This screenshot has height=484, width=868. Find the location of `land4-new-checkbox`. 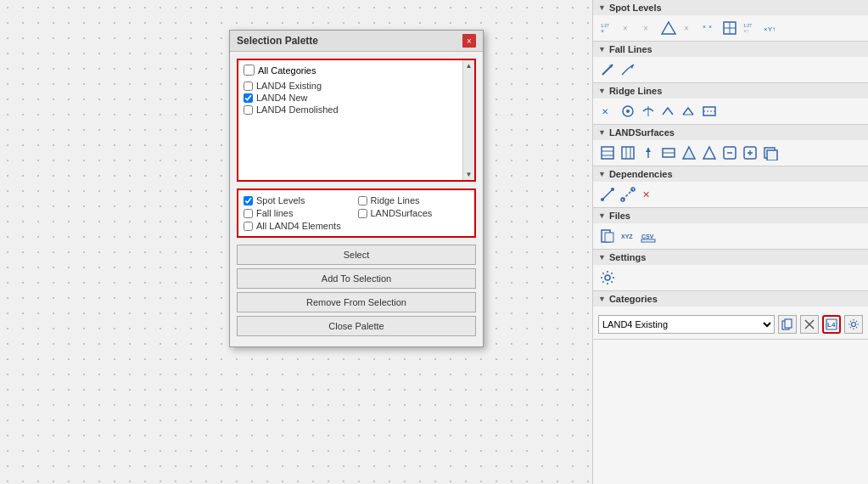

land4-new-checkbox is located at coordinates (248, 98).